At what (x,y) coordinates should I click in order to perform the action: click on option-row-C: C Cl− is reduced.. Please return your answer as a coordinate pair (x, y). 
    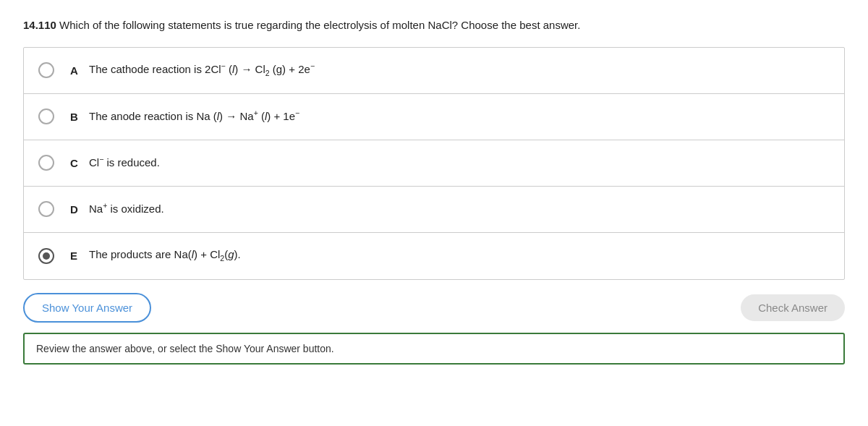
    Looking at the image, I should click on (434, 163).